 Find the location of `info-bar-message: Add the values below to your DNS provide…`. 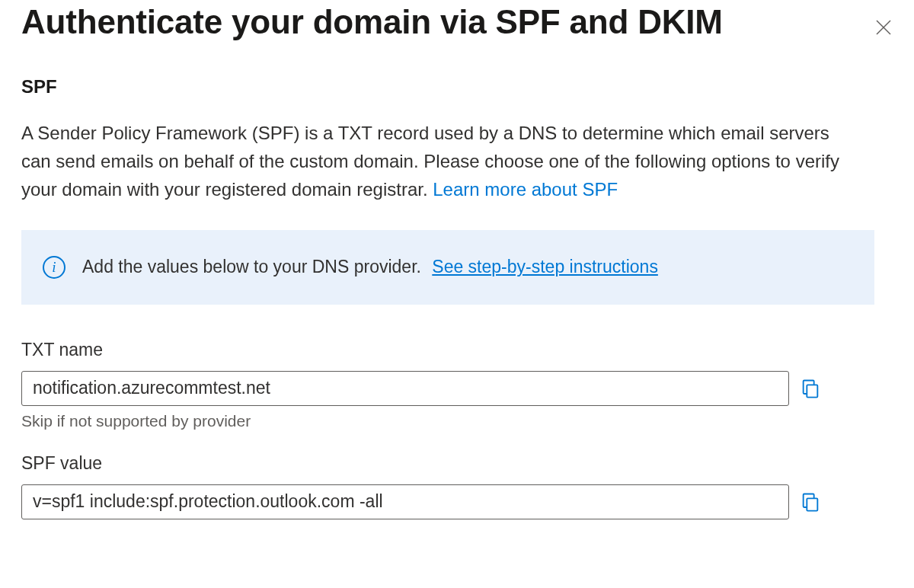

info-bar-message: Add the values below to your DNS provide… is located at coordinates (251, 267).